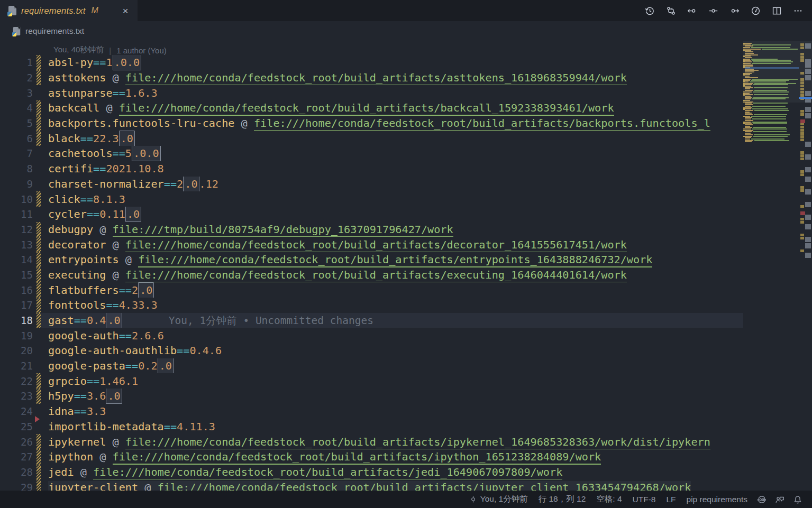 The width and height of the screenshot is (812, 508). What do you see at coordinates (142, 51) in the screenshot?
I see `codelens-authors: 1 author (You)` at bounding box center [142, 51].